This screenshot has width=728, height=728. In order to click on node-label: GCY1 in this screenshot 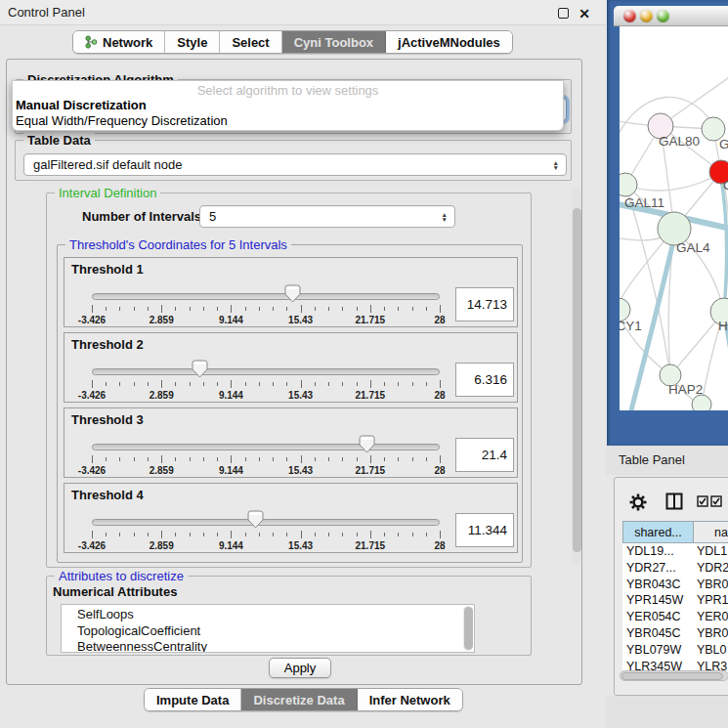, I will do `click(631, 326)`.